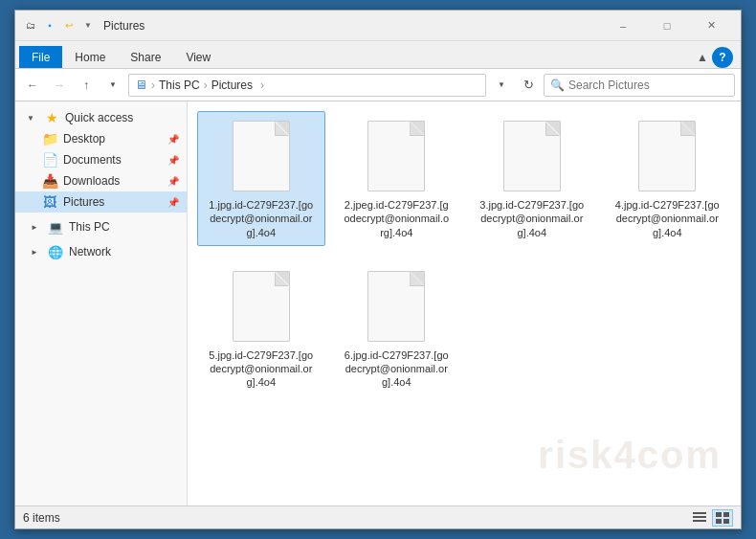  Describe the element at coordinates (378, 517) in the screenshot. I see `status-bar: 6 items` at that location.